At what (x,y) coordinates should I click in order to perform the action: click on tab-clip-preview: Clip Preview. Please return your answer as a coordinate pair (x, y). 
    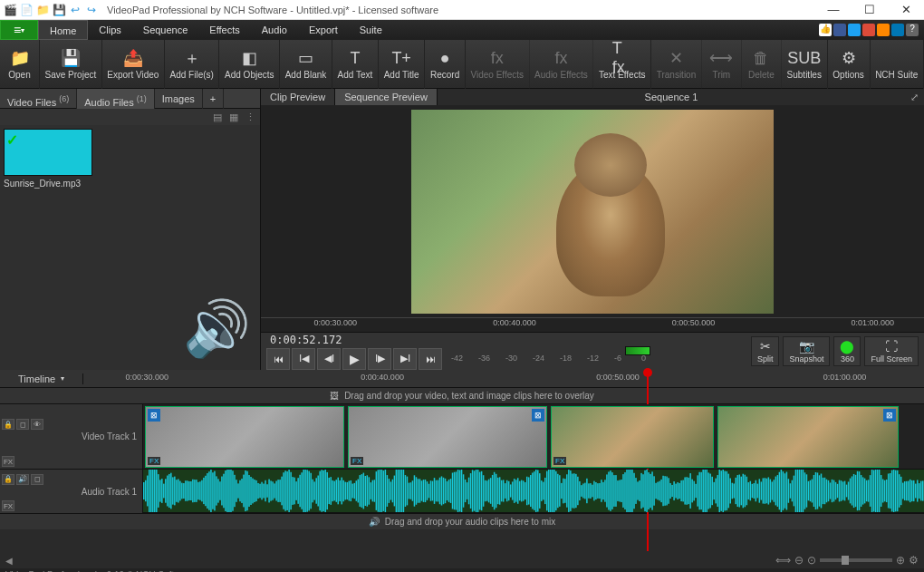
    Looking at the image, I should click on (298, 97).